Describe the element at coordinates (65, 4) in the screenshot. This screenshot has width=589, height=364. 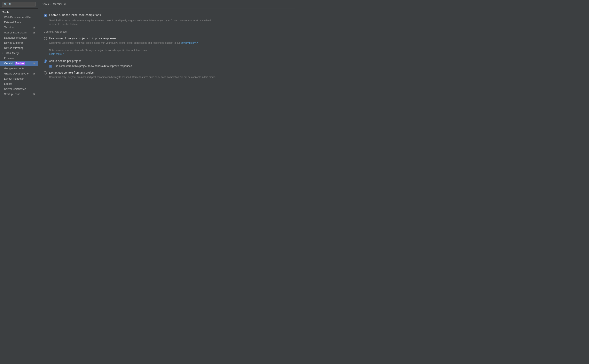
I see `breadcrumb-settings-icon: ▣` at that location.